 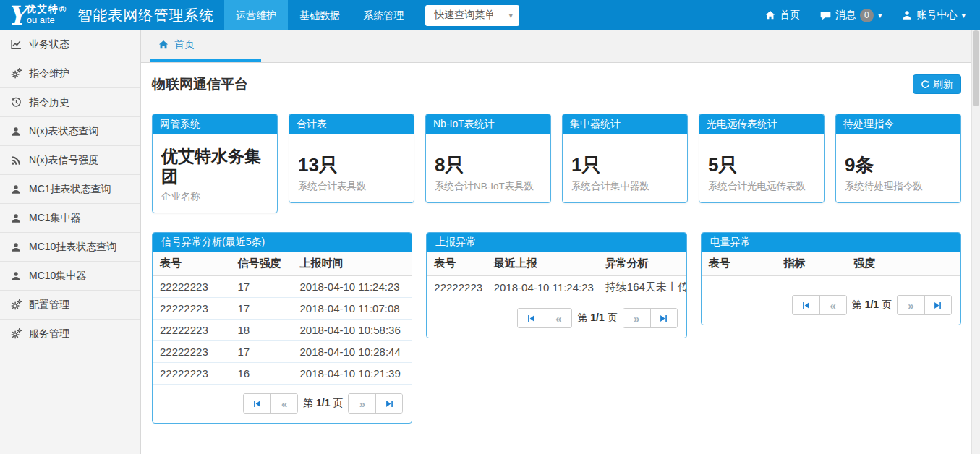 What do you see at coordinates (70, 74) in the screenshot?
I see `sidebar-item-command-maintain: 指令维护` at bounding box center [70, 74].